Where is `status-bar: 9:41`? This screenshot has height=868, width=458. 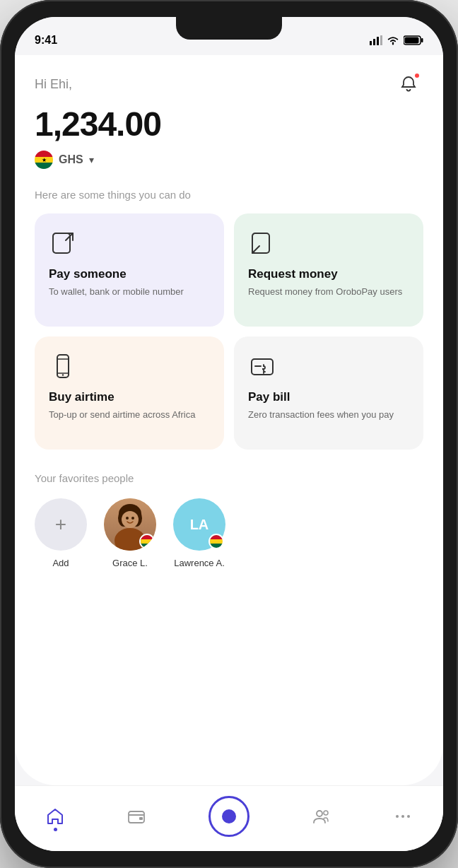
status-bar: 9:41 is located at coordinates (229, 36).